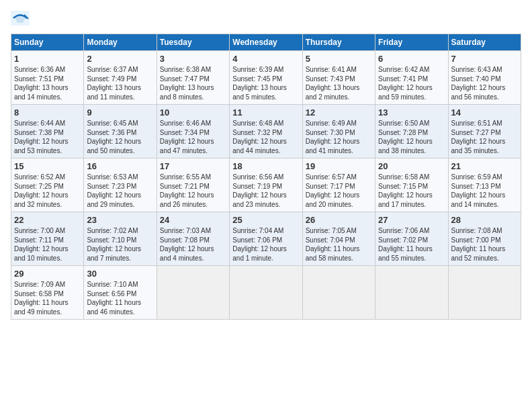  I want to click on day-number: 11, so click(266, 113).